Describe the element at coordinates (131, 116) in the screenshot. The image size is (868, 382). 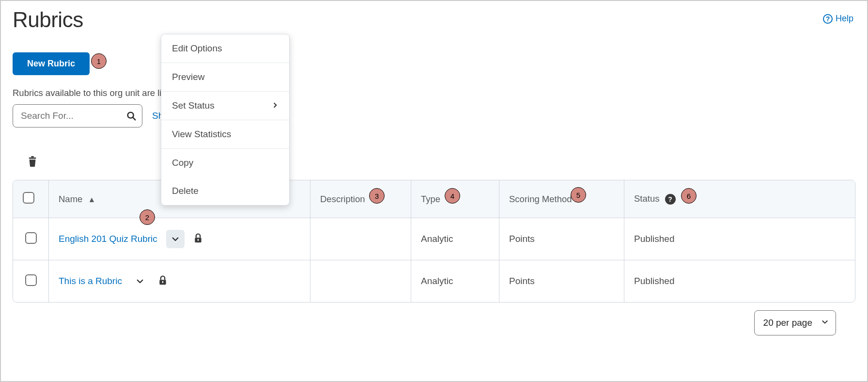
I see `search-icon` at that location.